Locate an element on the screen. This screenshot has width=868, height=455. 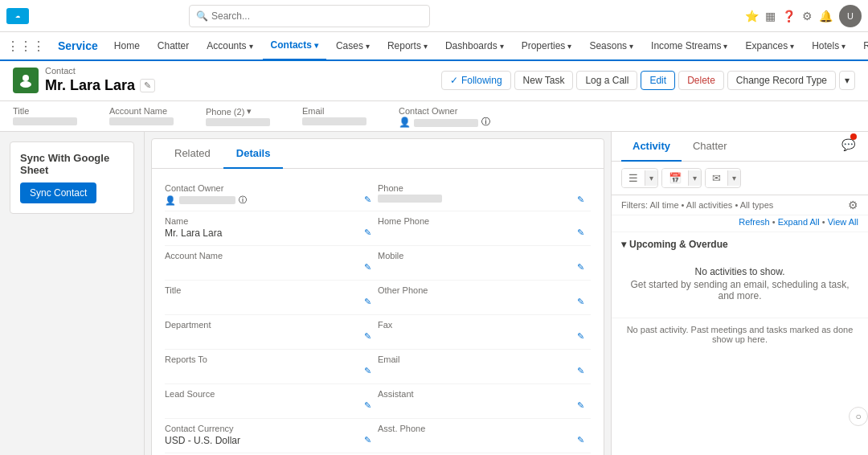
nav-income-streams: Income Streams▾ is located at coordinates (690, 47).